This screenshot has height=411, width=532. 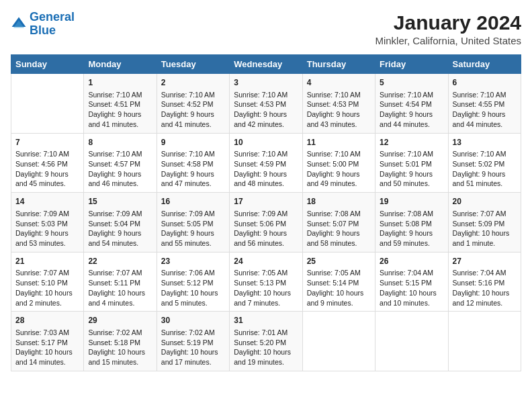 What do you see at coordinates (448, 28) in the screenshot?
I see `title-block: January 2024 Minkler, California, United…` at bounding box center [448, 28].